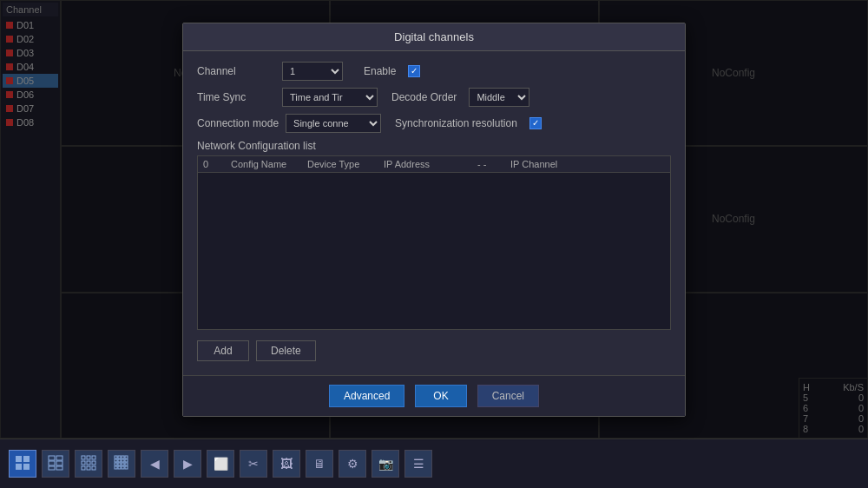  I want to click on toolbar-btn-image: 🖼, so click(286, 464).